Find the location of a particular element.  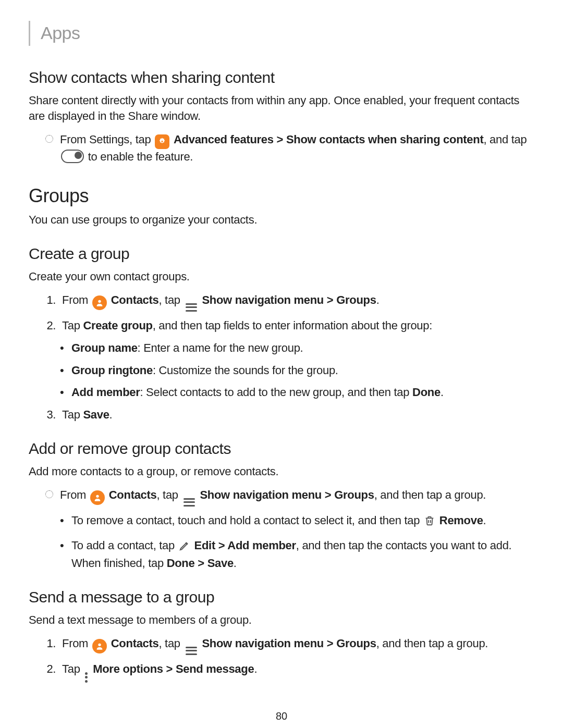

edit-pencil-icon is located at coordinates (185, 548).